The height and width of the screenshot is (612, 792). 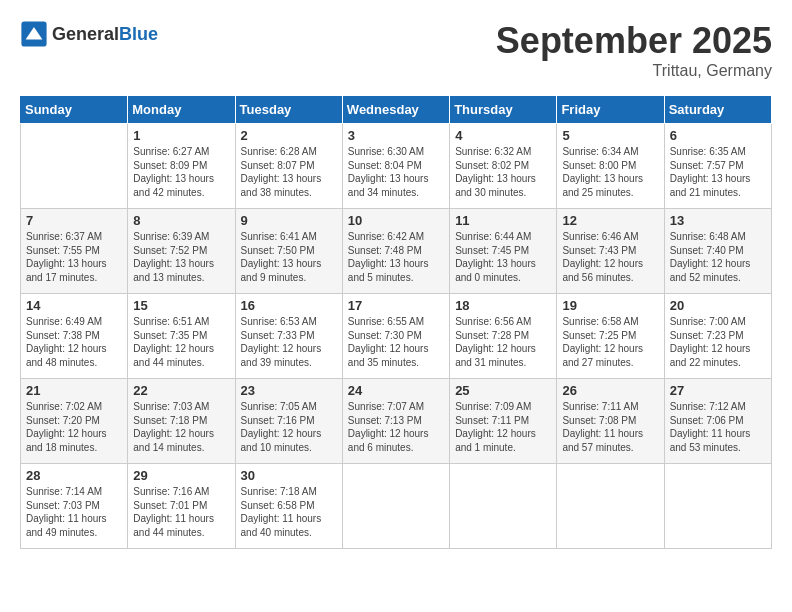 I want to click on location-title: Trittau, Germany, so click(x=634, y=71).